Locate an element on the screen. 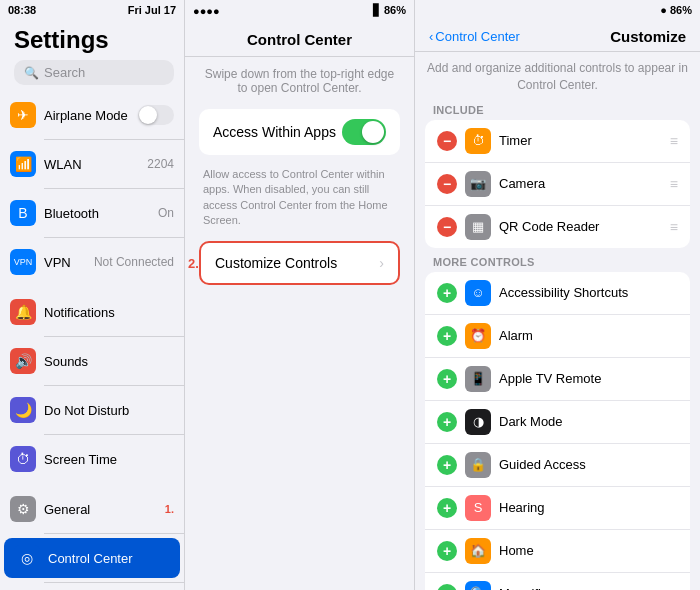 This screenshot has height=590, width=700. camera-icon: 📷 is located at coordinates (478, 184).